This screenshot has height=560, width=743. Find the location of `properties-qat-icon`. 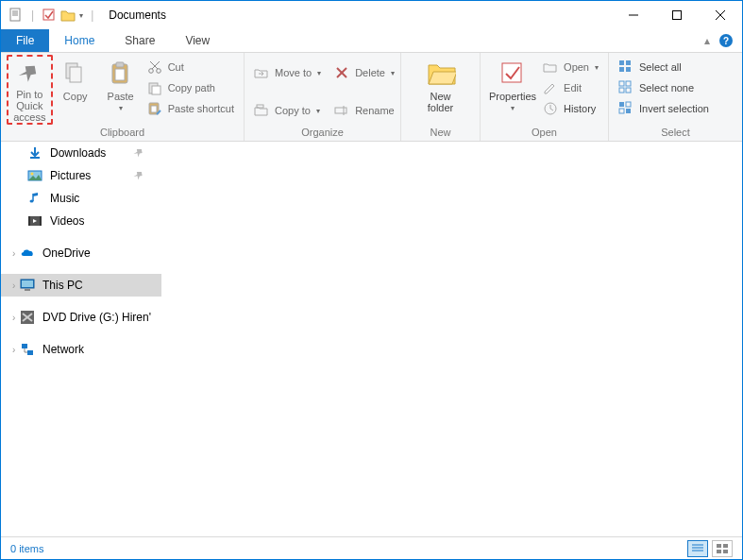

properties-qat-icon is located at coordinates (49, 15).